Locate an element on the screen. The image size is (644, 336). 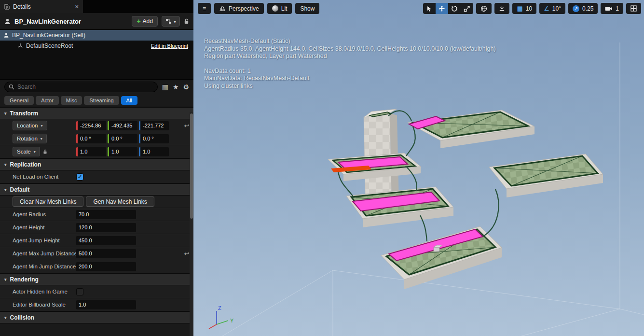
x-axis-line is located at coordinates (213, 326).